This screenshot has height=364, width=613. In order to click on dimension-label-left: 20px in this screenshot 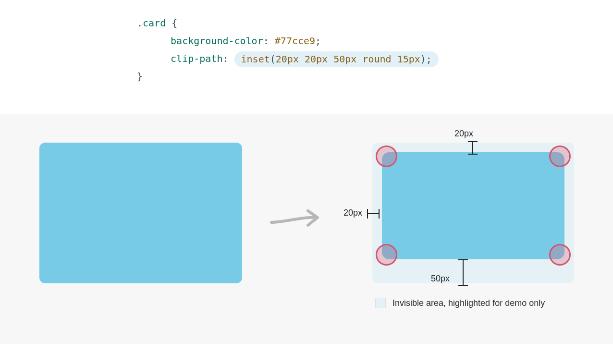, I will do `click(353, 213)`.